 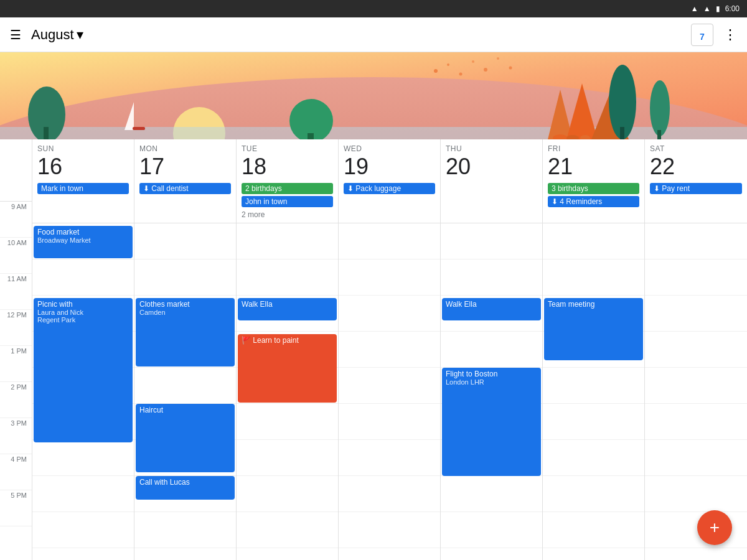 What do you see at coordinates (732, 9) in the screenshot?
I see `status-time: 6:00` at bounding box center [732, 9].